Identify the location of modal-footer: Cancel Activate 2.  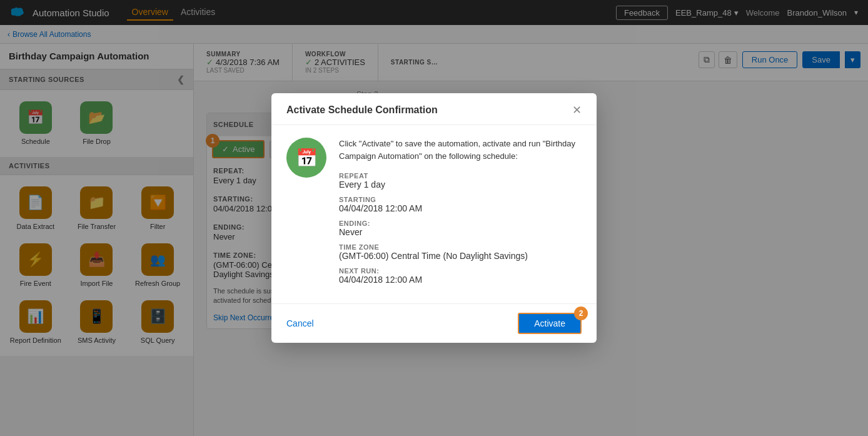
(434, 323).